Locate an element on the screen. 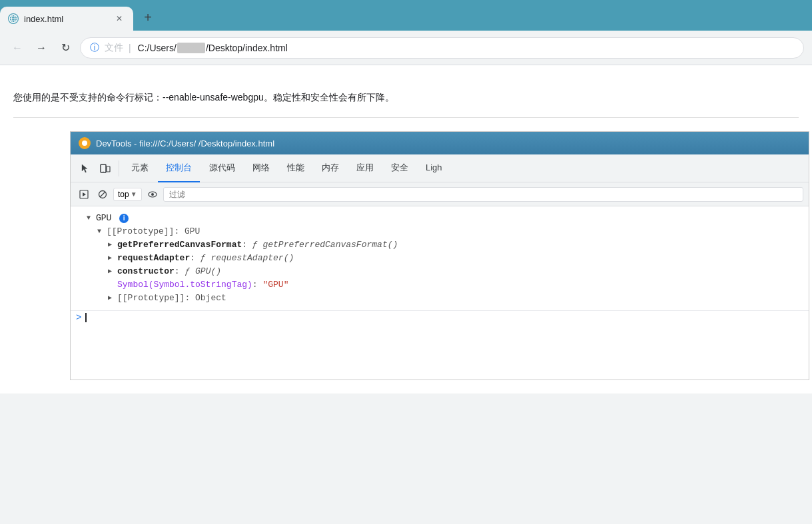  tab-network: 网络 is located at coordinates (261, 168).